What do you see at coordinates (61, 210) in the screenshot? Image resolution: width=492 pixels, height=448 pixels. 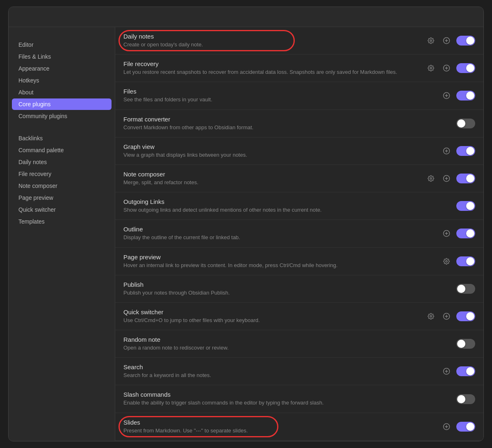 I see `sidebar-item-quick-switcher: Quick switcher` at bounding box center [61, 210].